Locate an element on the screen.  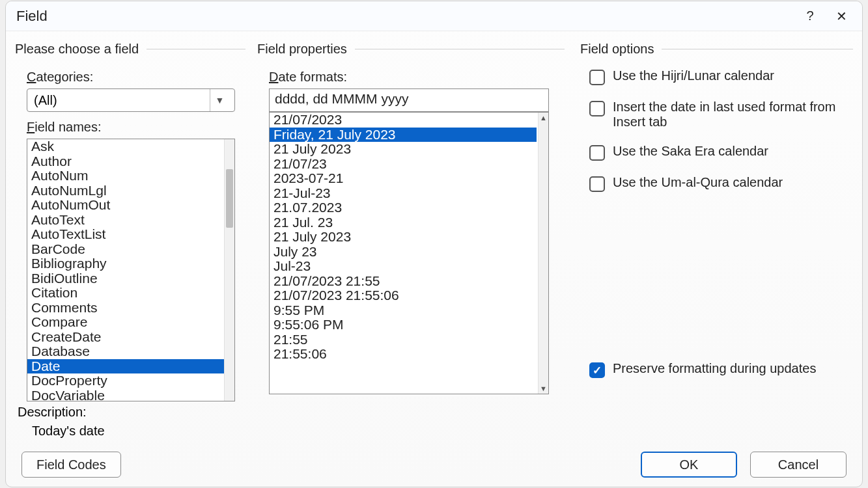
cancel-button: Cancel is located at coordinates (798, 465).